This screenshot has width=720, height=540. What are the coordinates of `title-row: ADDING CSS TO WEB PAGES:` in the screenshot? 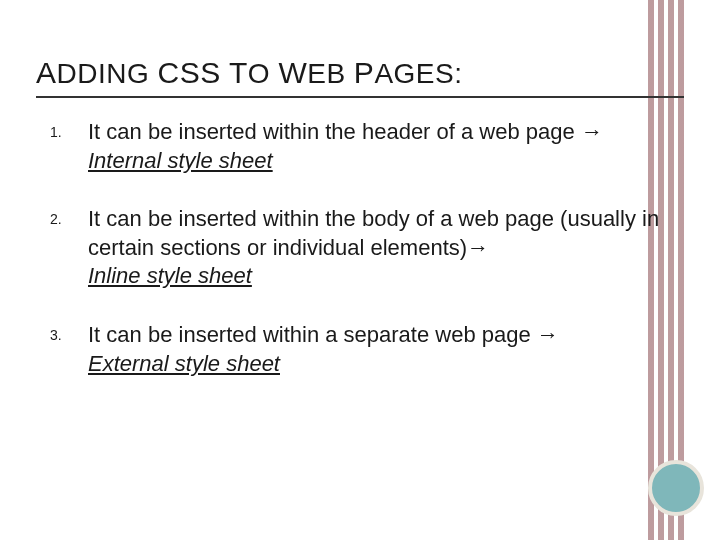 It's located at (360, 77).